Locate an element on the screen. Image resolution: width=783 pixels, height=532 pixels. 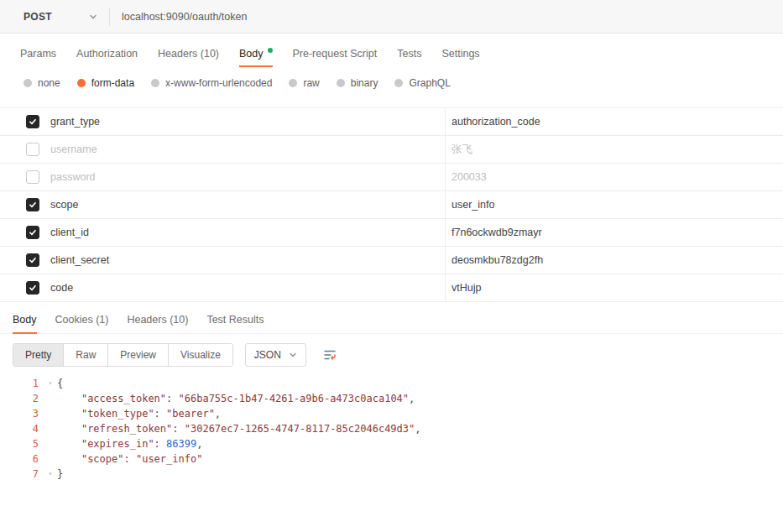
form-key-cell: client_secret is located at coordinates (248, 260).